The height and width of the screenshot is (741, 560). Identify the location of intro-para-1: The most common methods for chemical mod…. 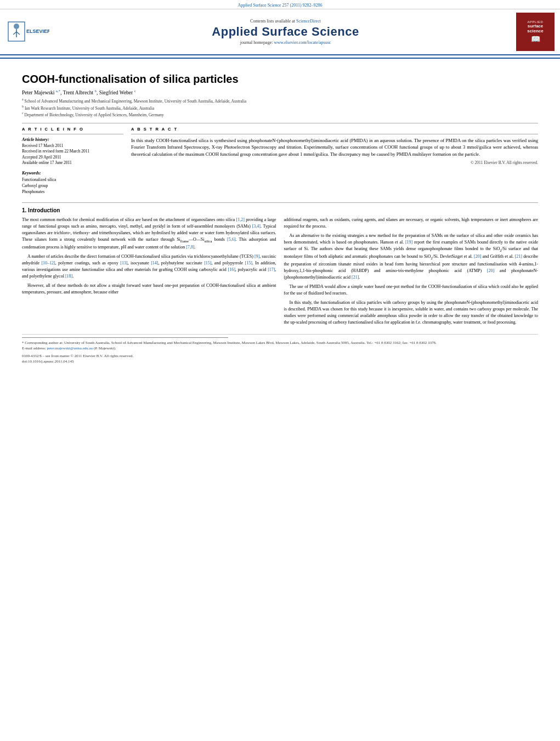
(149, 234).